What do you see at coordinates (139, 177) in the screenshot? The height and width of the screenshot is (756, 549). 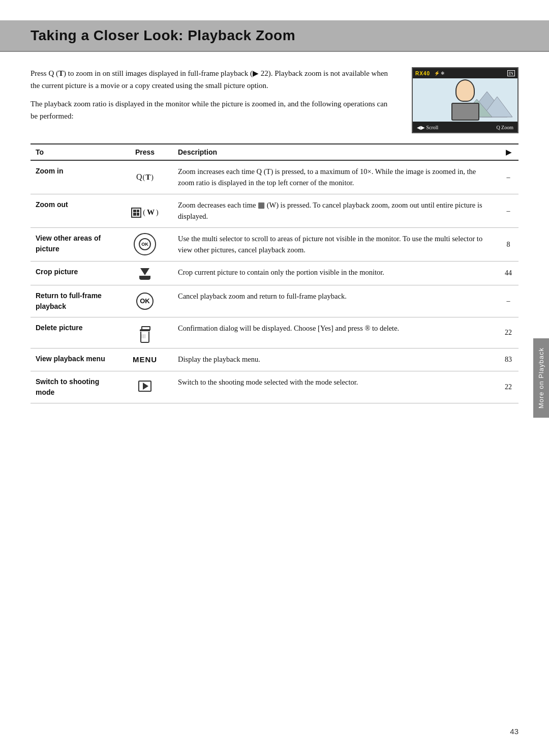 I see `magnifier-icon: Q` at bounding box center [139, 177].